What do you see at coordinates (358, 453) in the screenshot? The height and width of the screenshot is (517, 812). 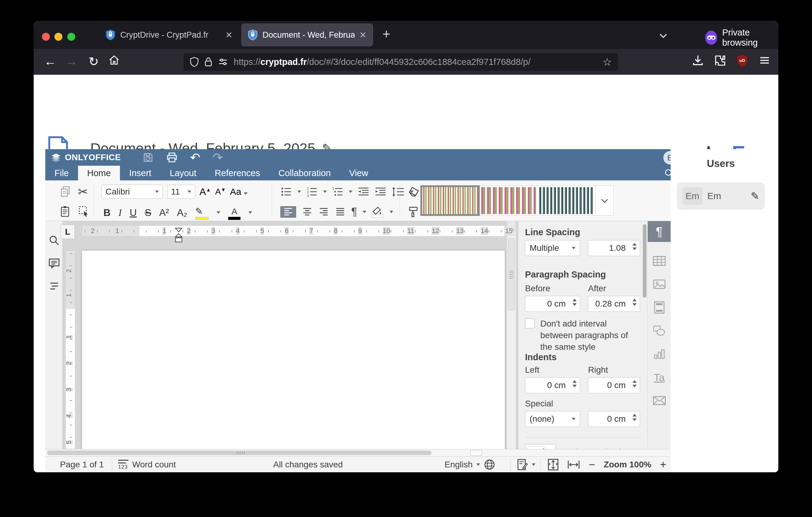 I see `horizontal-scrollbar` at bounding box center [358, 453].